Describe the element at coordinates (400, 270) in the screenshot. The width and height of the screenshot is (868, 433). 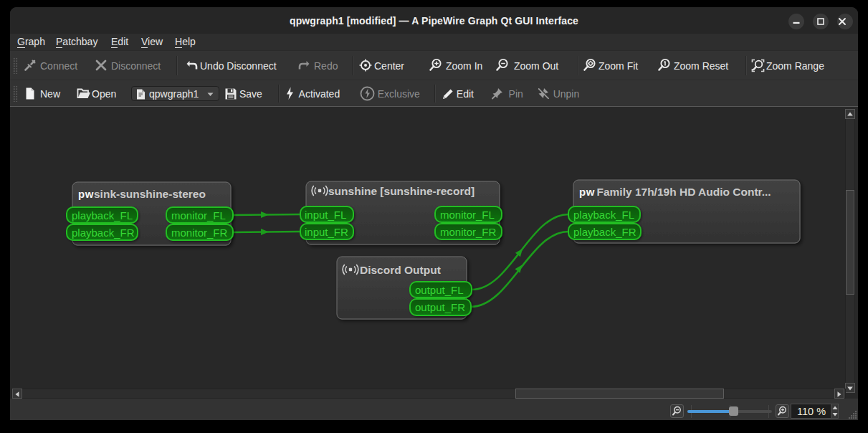
I see `svg-text: Discord Output` at that location.